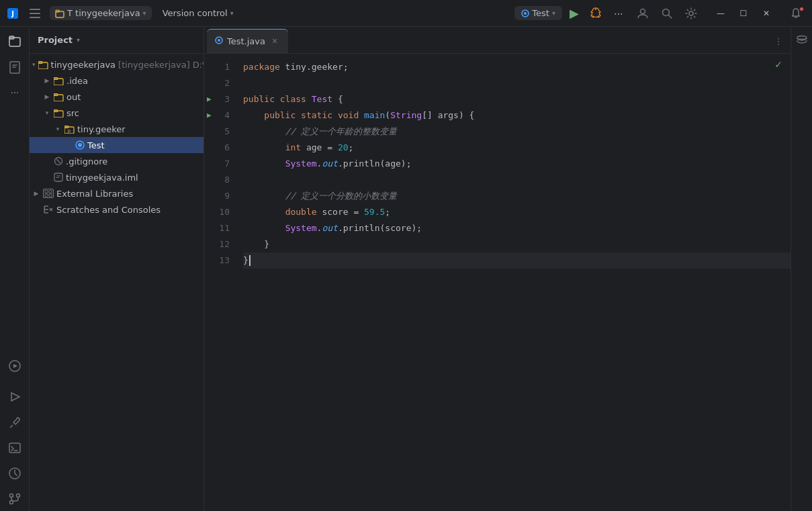 This screenshot has height=511, width=812. Describe the element at coordinates (406, 13) in the screenshot. I see `title-bar: J T tinygeekerjava ▾ Version control ▾ T…` at that location.